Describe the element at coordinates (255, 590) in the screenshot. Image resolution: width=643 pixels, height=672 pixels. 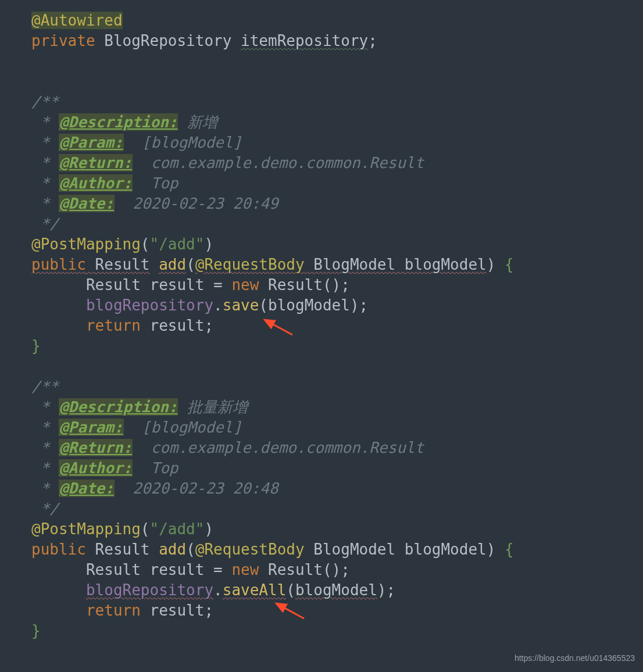
I see `method-saveall: saveAll` at that location.